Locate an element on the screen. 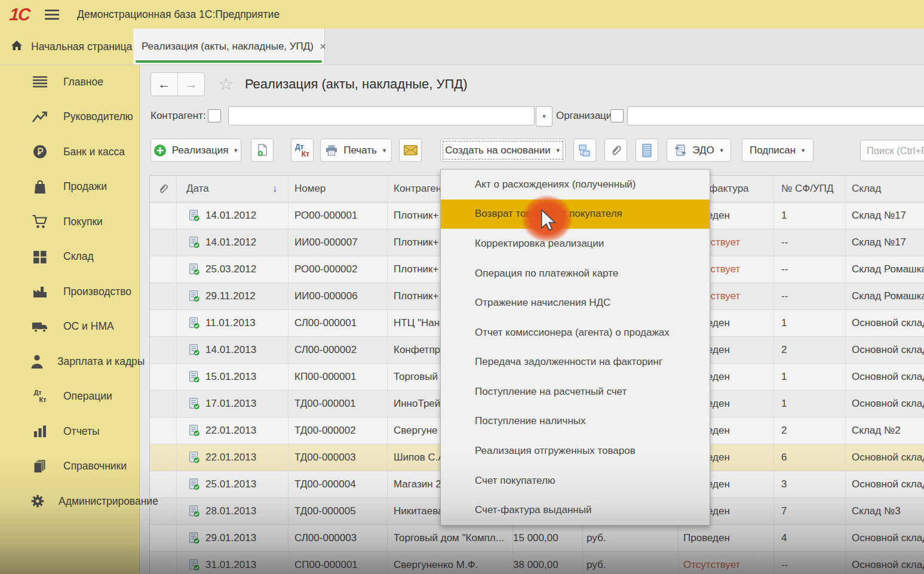 Image resolution: width=924 pixels, height=574 pixels. context-menu-item: Отражение начисления НДС is located at coordinates (575, 303).